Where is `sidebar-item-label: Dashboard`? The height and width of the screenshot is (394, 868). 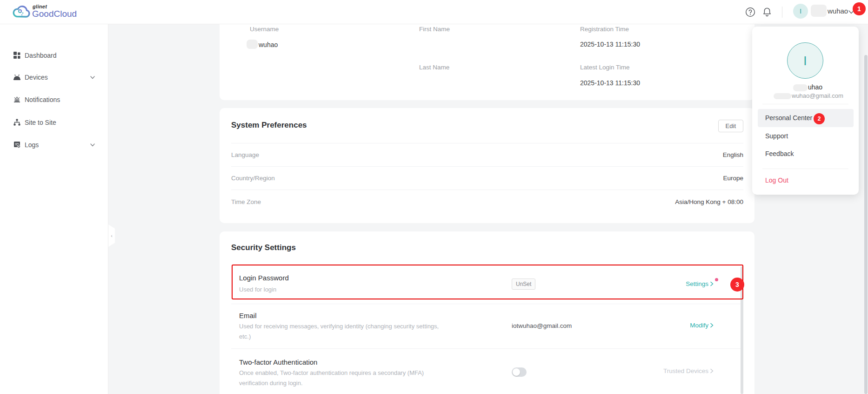 sidebar-item-label: Dashboard is located at coordinates (41, 55).